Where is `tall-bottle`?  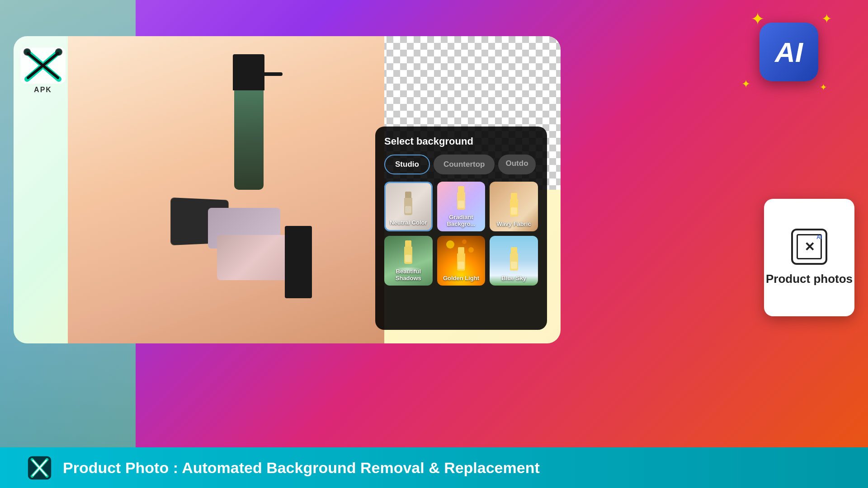 tall-bottle is located at coordinates (249, 127).